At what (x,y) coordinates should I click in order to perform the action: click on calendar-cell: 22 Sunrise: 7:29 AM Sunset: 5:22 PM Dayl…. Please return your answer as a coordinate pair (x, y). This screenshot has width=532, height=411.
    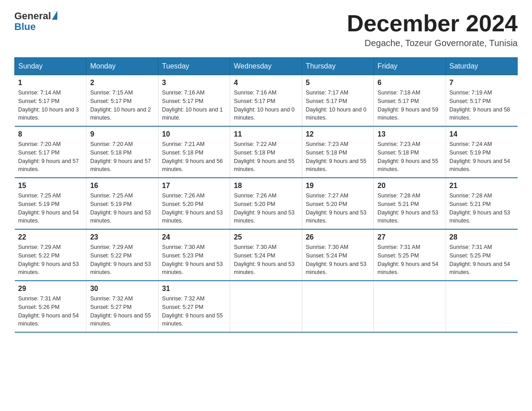
    Looking at the image, I should click on (51, 255).